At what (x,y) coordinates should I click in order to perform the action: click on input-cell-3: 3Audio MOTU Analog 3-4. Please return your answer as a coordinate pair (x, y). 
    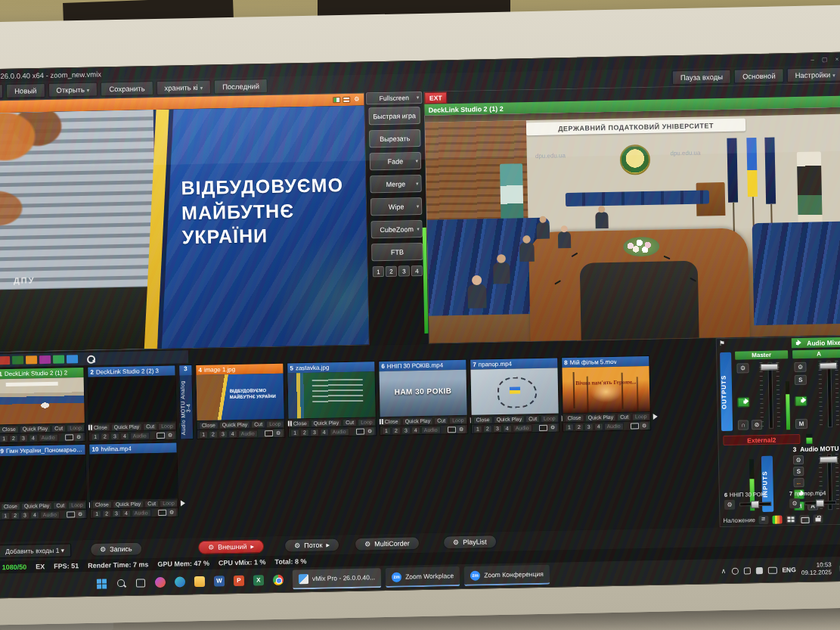
    Looking at the image, I should click on (186, 402).